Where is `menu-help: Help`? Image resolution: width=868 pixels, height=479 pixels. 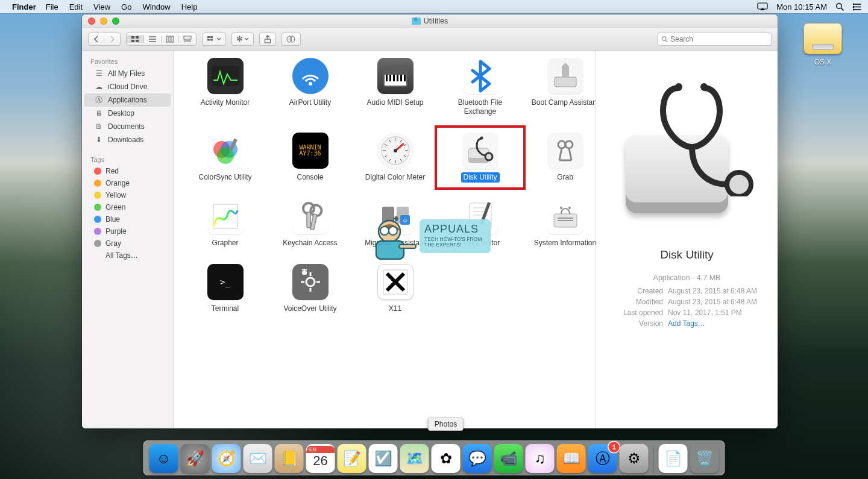 menu-help: Help is located at coordinates (189, 7).